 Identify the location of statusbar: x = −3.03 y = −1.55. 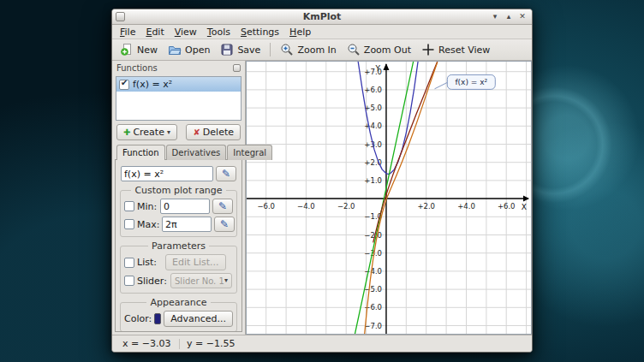
(322, 343).